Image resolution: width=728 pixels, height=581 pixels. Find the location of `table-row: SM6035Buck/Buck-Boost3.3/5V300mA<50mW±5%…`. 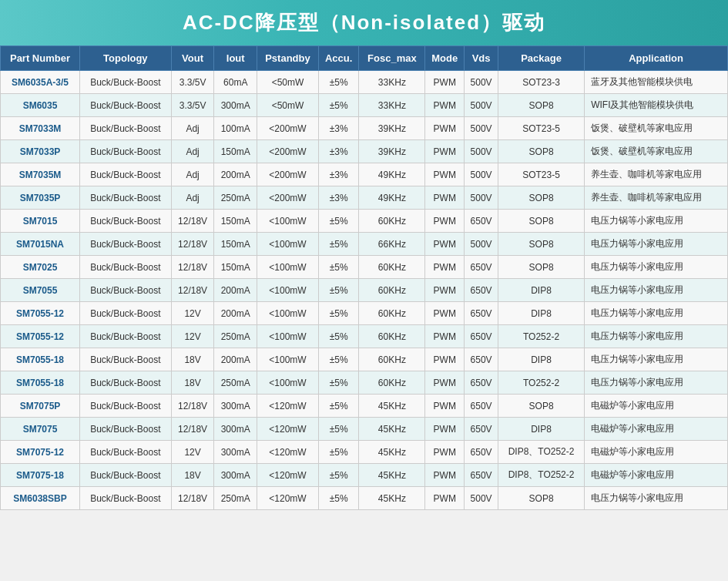

table-row: SM6035Buck/Buck-Boost3.3/5V300mA<50mW±5%… is located at coordinates (364, 106).